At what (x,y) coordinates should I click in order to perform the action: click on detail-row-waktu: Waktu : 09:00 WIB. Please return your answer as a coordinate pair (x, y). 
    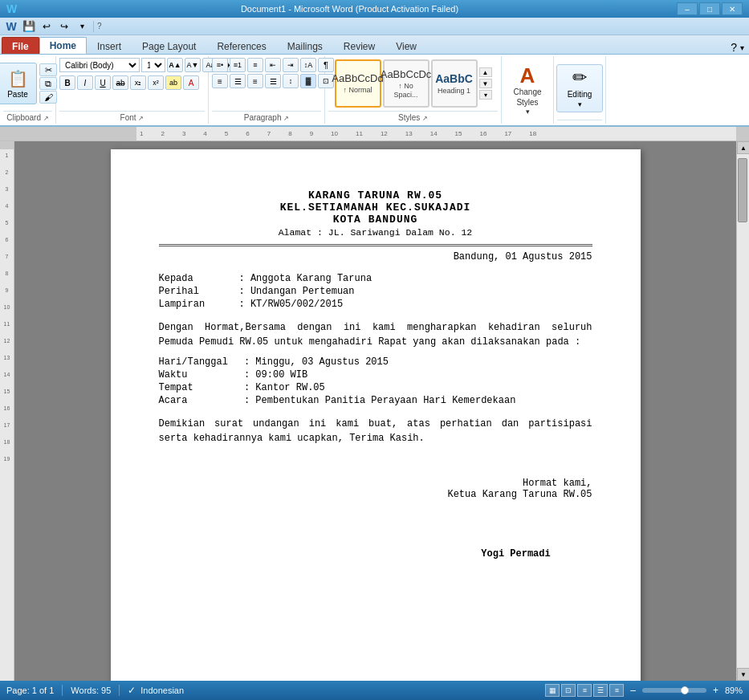
    Looking at the image, I should click on (337, 375).